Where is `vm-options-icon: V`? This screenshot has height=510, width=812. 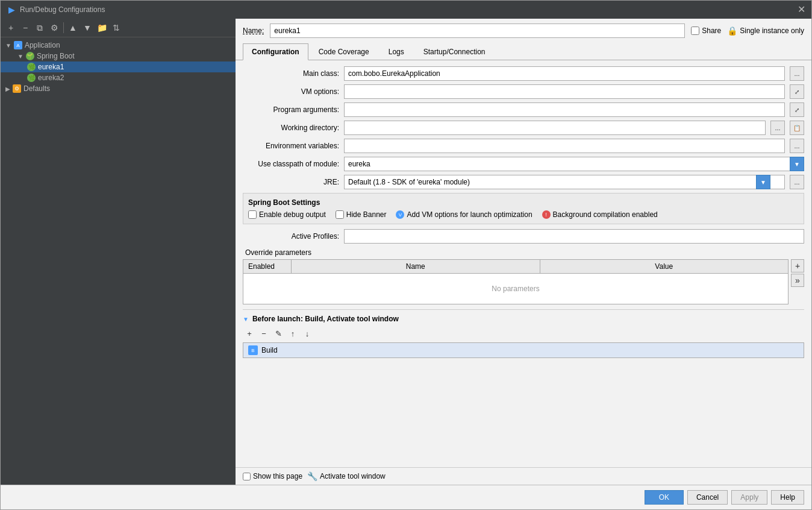 vm-options-icon: V is located at coordinates (400, 215).